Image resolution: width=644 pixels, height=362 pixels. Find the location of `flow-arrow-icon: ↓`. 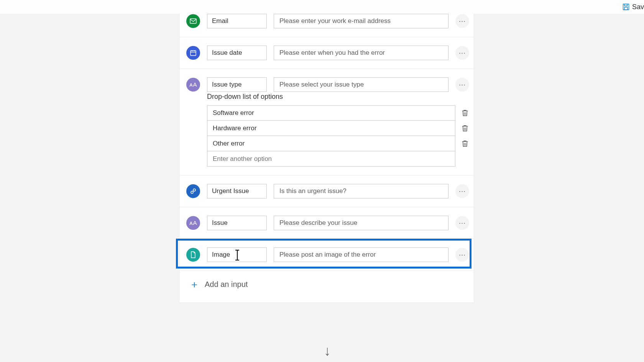

flow-arrow-icon: ↓ is located at coordinates (327, 351).